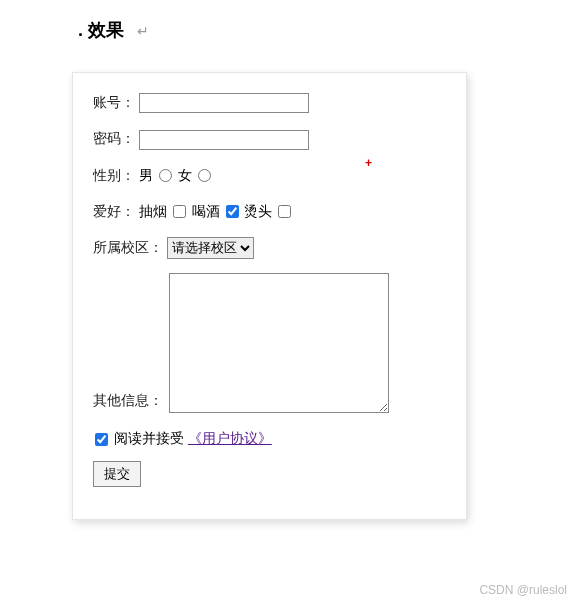  I want to click on submit-row: 提交, so click(270, 474).